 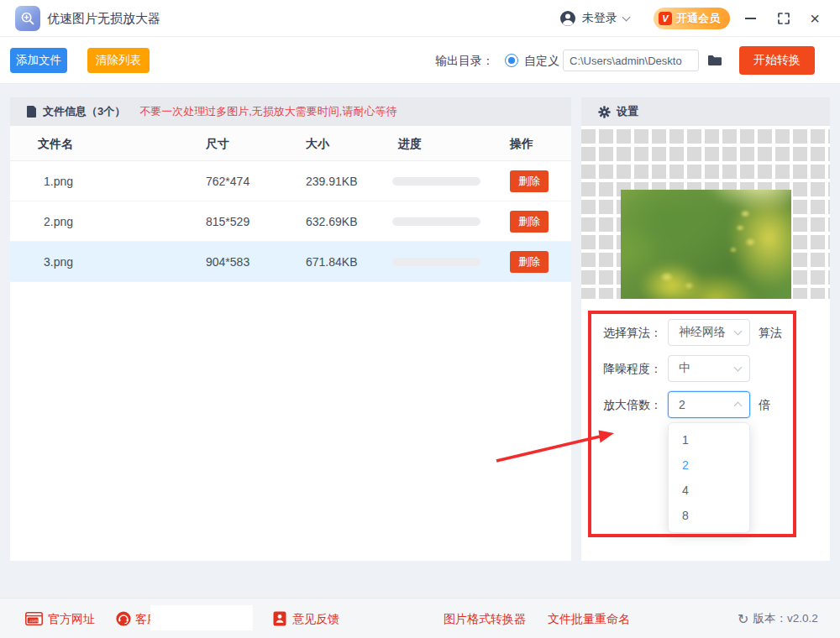 What do you see at coordinates (228, 262) in the screenshot?
I see `cell-dimensions: 904*583` at bounding box center [228, 262].